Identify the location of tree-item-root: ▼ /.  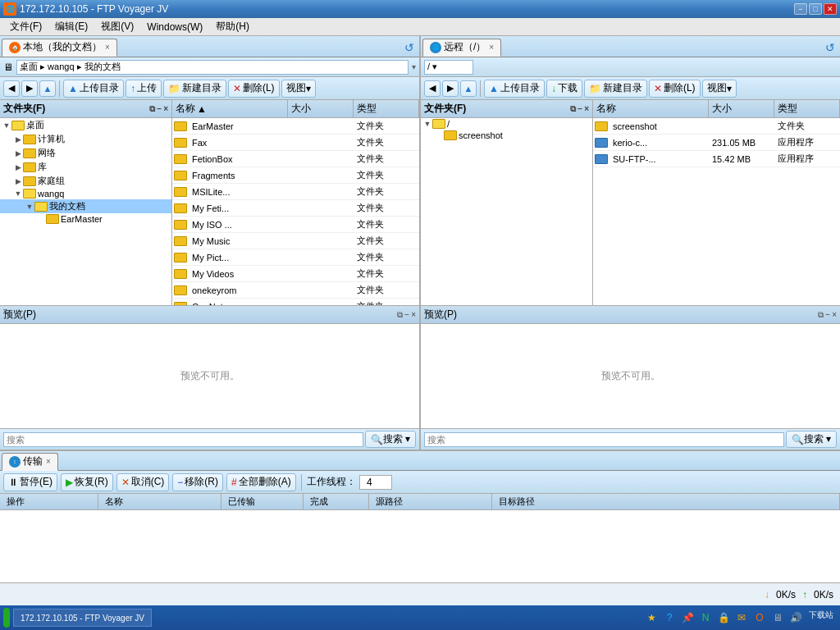
(507, 124).